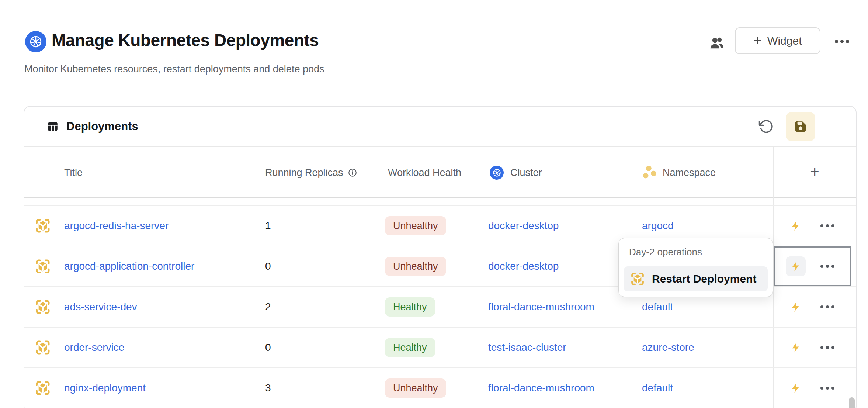 The height and width of the screenshot is (408, 868). Describe the element at coordinates (852, 403) in the screenshot. I see `scrollbar-thumb` at that location.